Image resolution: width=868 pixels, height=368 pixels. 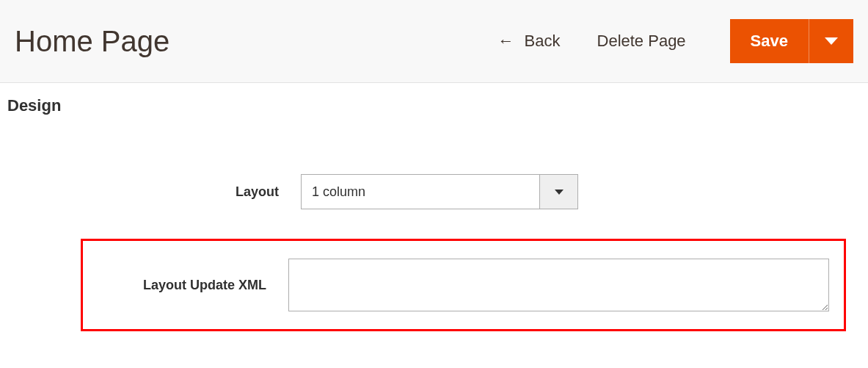 What do you see at coordinates (641, 41) in the screenshot?
I see `delete-page-button: Delete Page` at bounding box center [641, 41].